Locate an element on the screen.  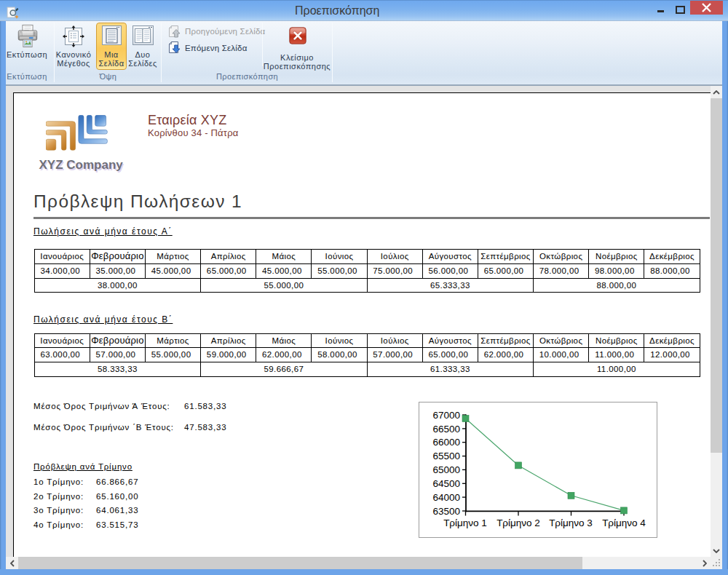
svg-text: 64000 is located at coordinates (446, 498).